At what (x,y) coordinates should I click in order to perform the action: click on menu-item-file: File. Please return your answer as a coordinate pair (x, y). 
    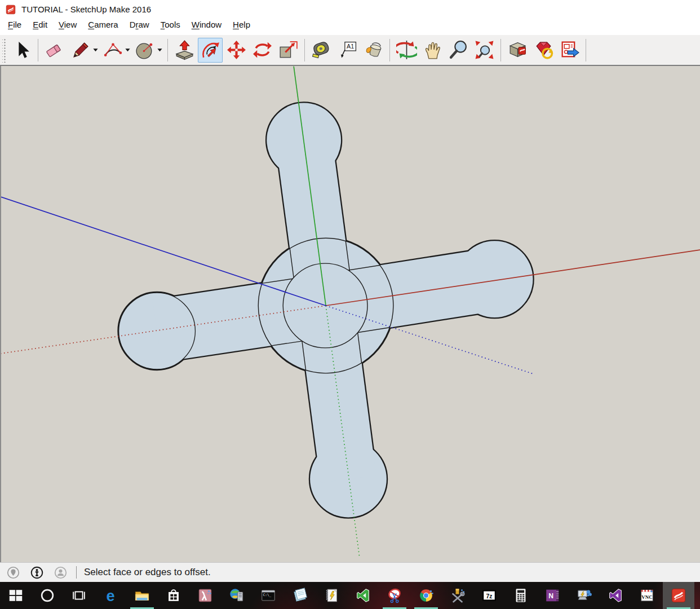
    Looking at the image, I should click on (15, 25).